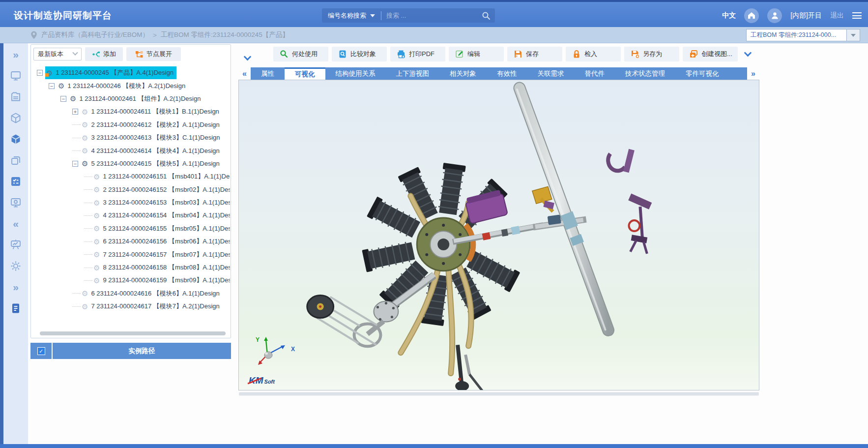 The image size is (868, 448). What do you see at coordinates (652, 54) in the screenshot?
I see `toolbar-button: 另存为` at bounding box center [652, 54].